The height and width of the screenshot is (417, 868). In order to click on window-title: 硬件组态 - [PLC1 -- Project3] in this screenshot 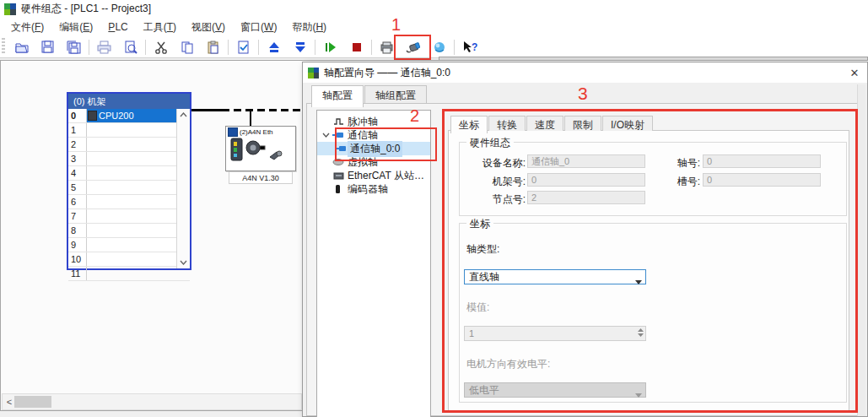, I will do `click(86, 8)`.